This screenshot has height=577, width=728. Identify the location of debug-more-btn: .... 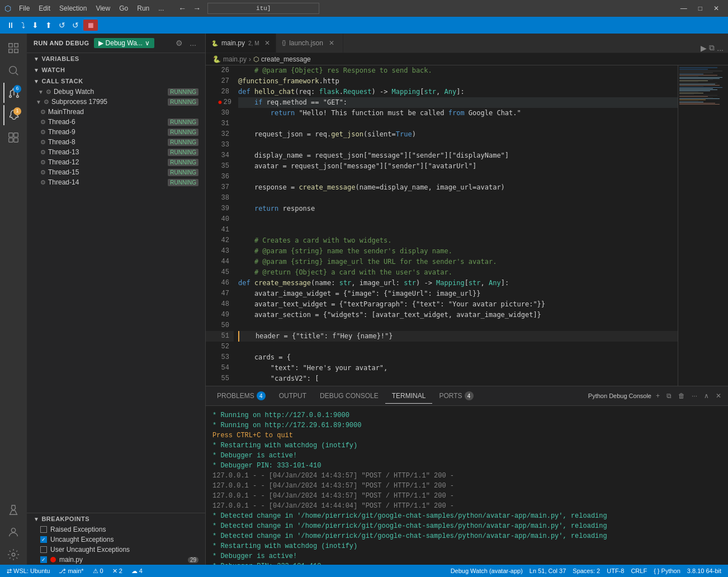
(193, 43).